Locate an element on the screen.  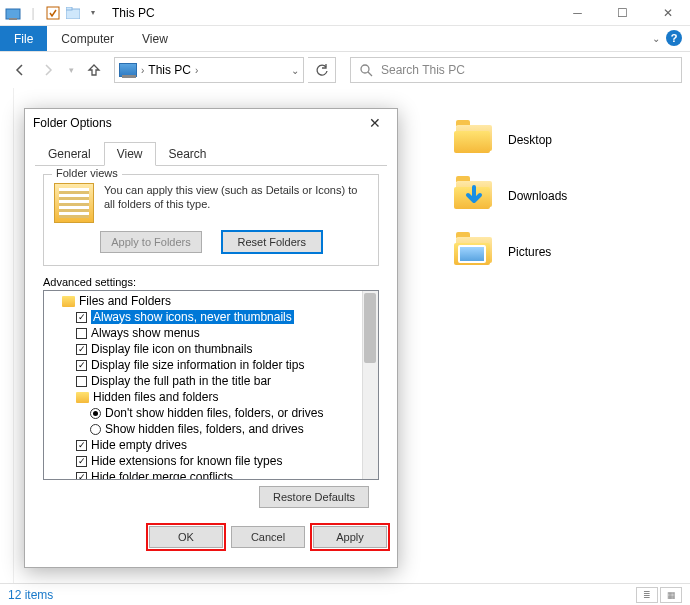
file-tab: File is located at coordinates (24, 38).